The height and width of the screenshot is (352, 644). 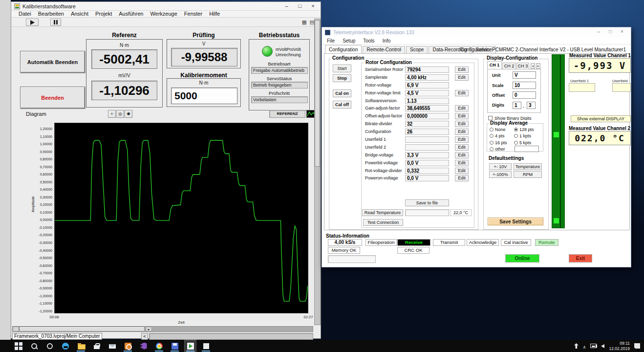 I want to click on horizontal-scrollbar, so click(x=163, y=329).